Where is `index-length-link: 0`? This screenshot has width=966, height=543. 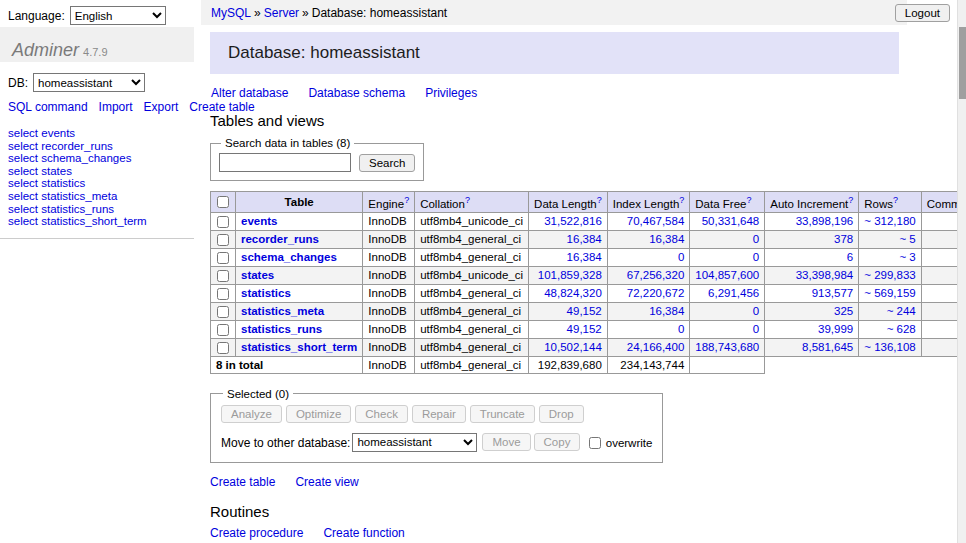
index-length-link: 0 is located at coordinates (681, 257).